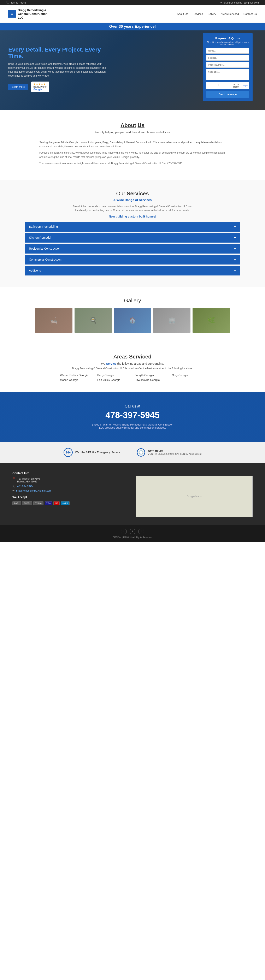 The width and height of the screenshot is (265, 980). What do you see at coordinates (65, 503) in the screenshot?
I see `payment-amex: AMEX` at bounding box center [65, 503].